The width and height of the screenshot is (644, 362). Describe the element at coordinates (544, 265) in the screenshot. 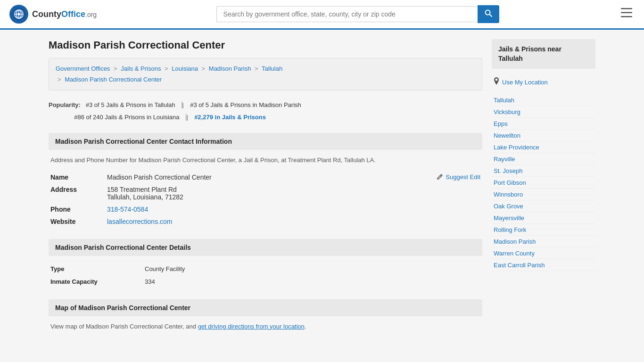

I see `list-item: East Carroll Parish` at that location.